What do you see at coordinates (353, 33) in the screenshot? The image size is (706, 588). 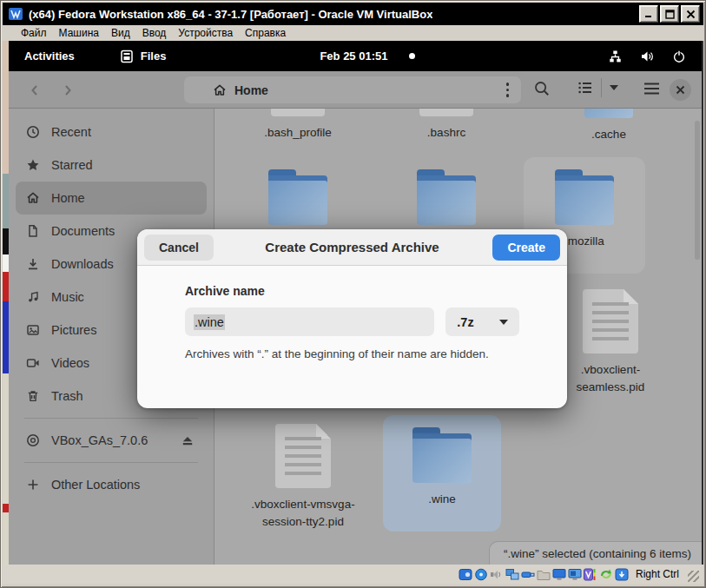 I see `vbox-menubar: Файл Машина Вид Ввод Устройства Справка` at bounding box center [353, 33].